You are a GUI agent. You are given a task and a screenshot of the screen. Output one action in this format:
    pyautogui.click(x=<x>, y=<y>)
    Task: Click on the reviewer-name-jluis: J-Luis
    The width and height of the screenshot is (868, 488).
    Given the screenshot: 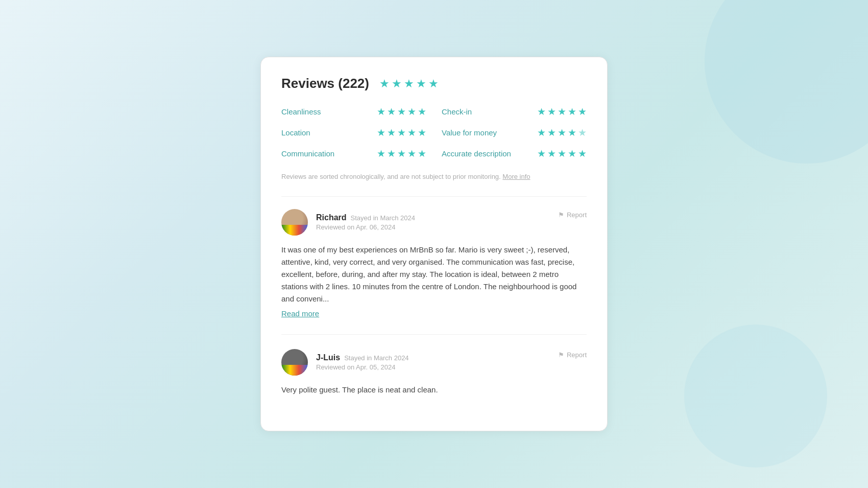 What is the action you would take?
    pyautogui.click(x=328, y=358)
    